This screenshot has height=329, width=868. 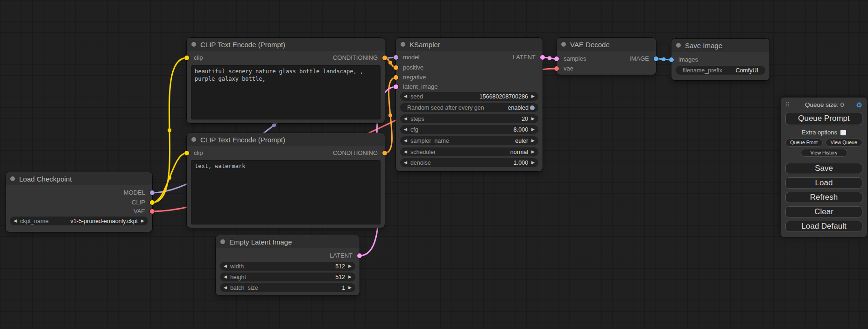 I want to click on view-queue-button: View Queue, so click(x=844, y=143).